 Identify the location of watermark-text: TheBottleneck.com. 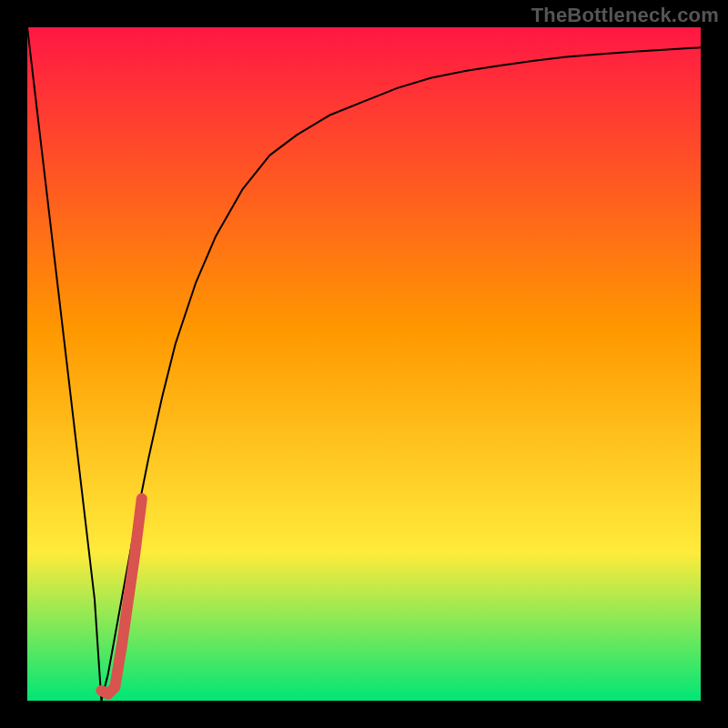
(625, 15).